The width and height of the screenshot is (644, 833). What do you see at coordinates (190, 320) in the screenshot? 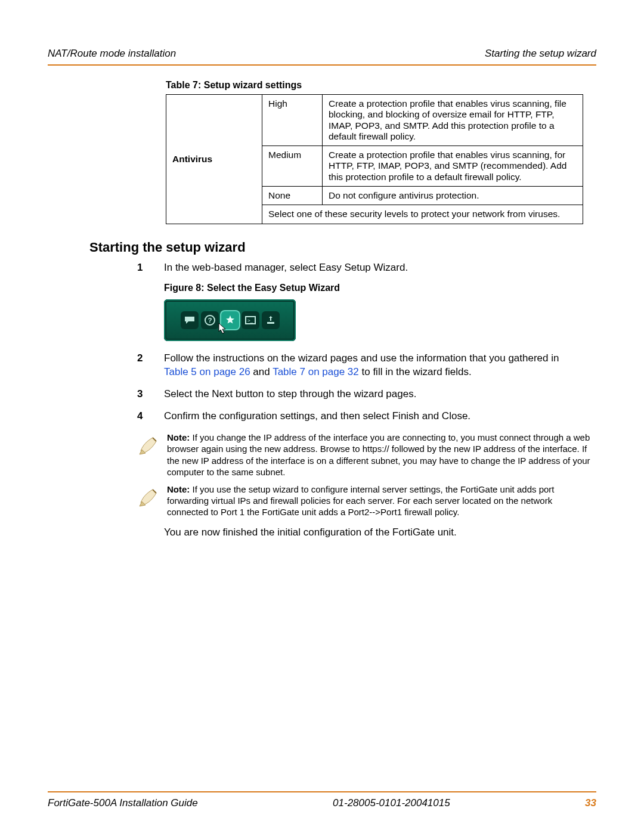
I see `chat-icon` at bounding box center [190, 320].